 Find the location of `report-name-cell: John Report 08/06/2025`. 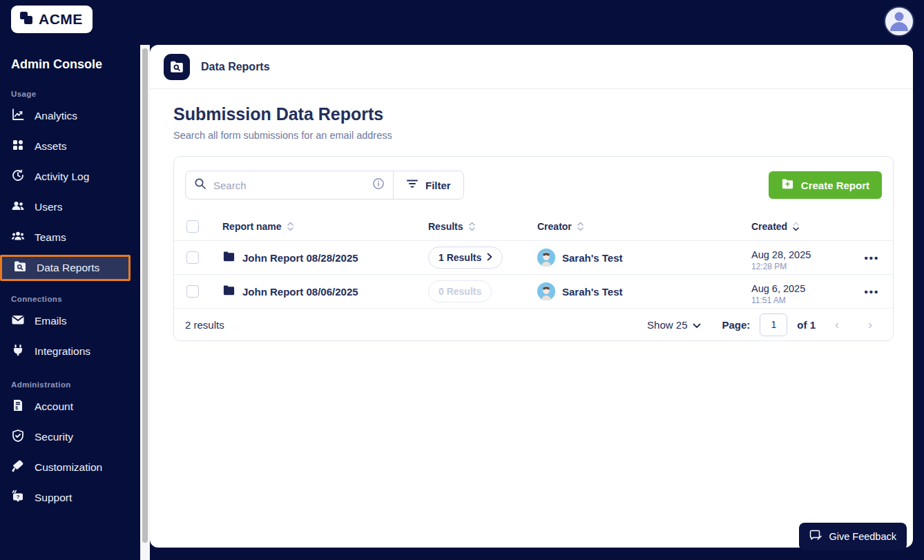

report-name-cell: John Report 08/06/2025 is located at coordinates (314, 291).